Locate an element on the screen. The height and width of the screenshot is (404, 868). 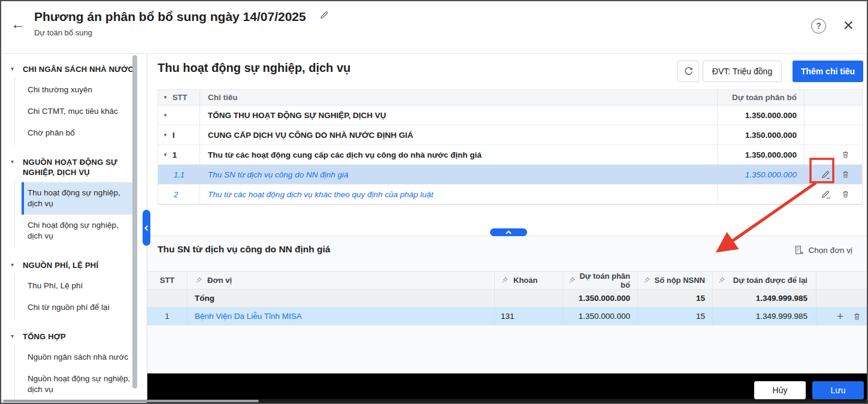
choose-unit-button: Chọn đơn vị is located at coordinates (823, 250).